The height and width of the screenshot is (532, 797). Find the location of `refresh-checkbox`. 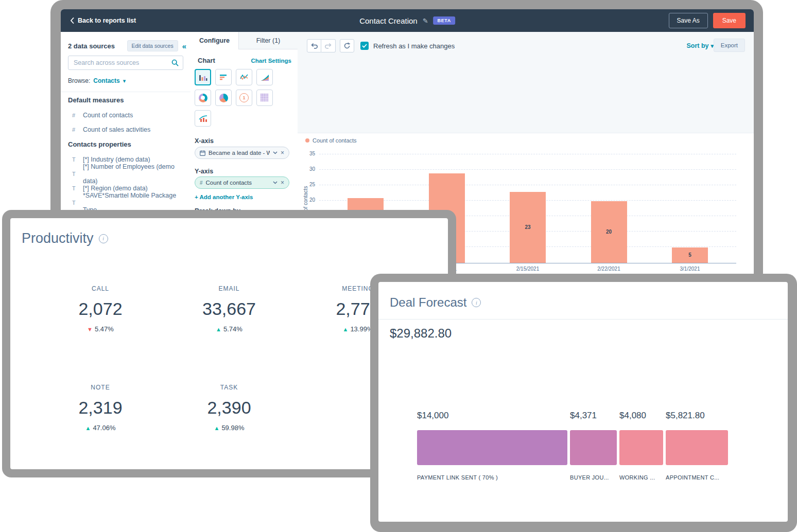

refresh-checkbox is located at coordinates (365, 46).